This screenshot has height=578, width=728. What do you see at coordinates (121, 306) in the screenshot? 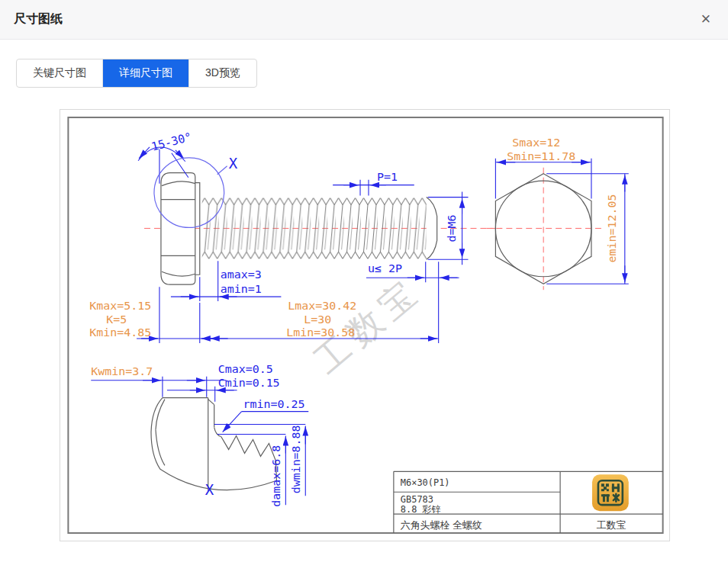
I see `kmax-label: Kmax=5.15` at bounding box center [121, 306].